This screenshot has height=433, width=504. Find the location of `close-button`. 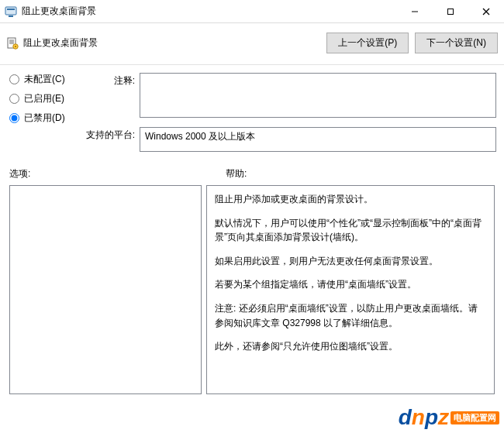

close-button is located at coordinates (486, 11).